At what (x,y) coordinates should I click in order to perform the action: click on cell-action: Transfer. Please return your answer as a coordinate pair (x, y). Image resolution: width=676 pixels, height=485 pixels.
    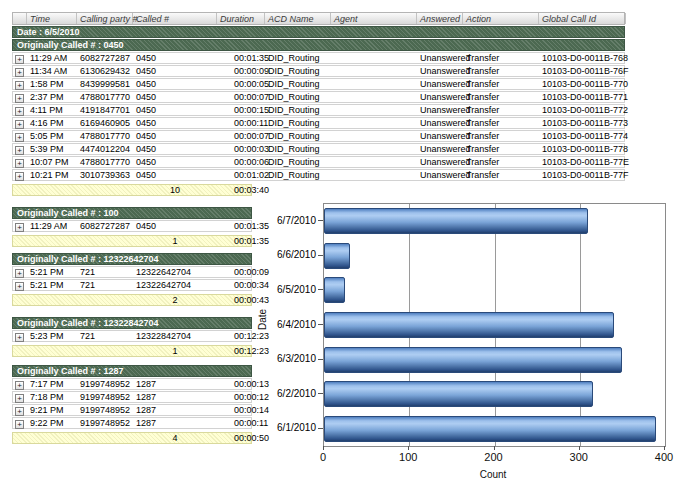
    Looking at the image, I should click on (501, 149).